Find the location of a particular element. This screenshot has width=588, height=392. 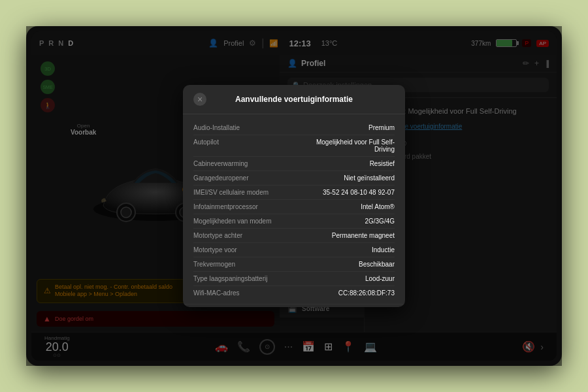

modal-value-imei: 35-52 24 08-10 48 92-07 is located at coordinates (346, 192).